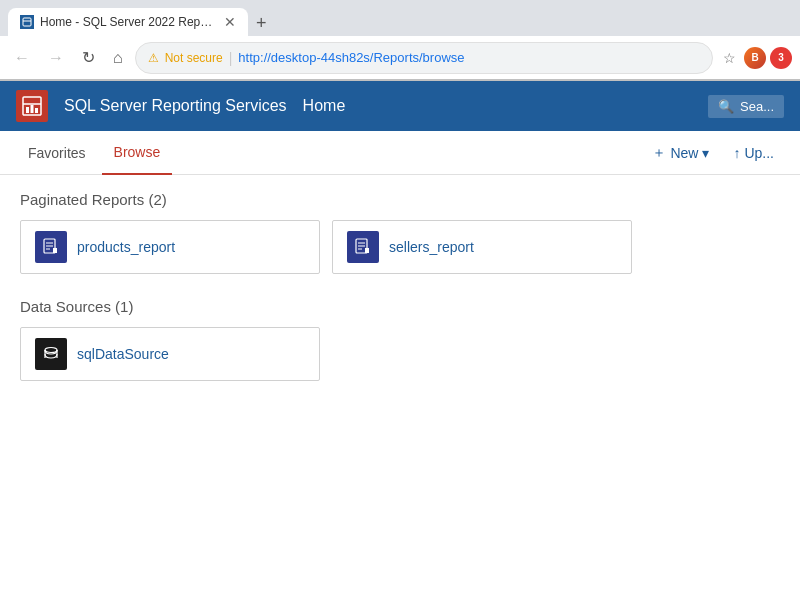  What do you see at coordinates (754, 153) in the screenshot?
I see `upload-button: ↑ Up...` at bounding box center [754, 153].